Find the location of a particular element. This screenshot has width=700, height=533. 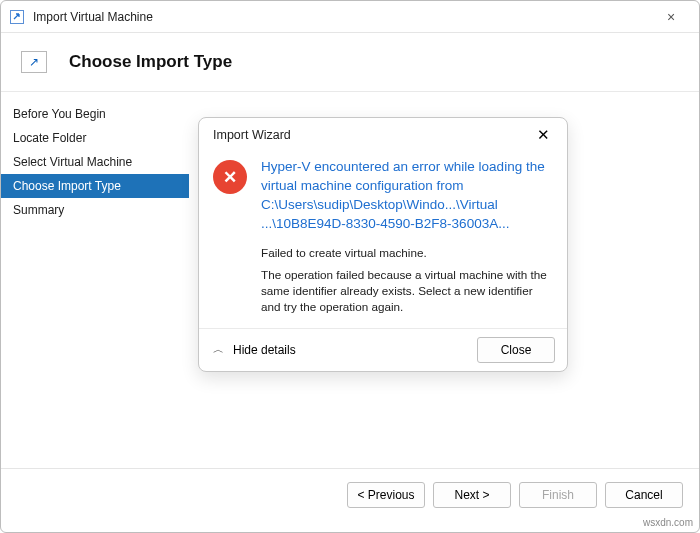

wizard-footer: < Previous Next > Finish Cancel is located at coordinates (350, 494).